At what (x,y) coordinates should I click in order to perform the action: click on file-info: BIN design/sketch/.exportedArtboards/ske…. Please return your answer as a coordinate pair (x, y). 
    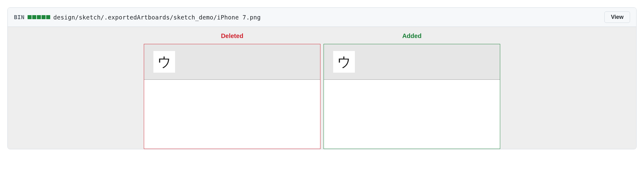
    Looking at the image, I should click on (137, 17).